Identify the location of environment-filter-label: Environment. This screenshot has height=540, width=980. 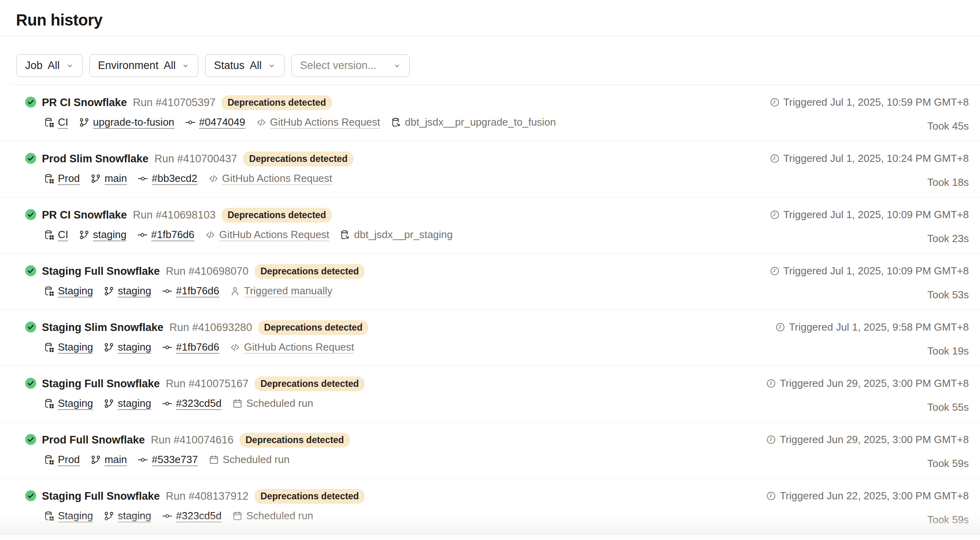
(128, 65).